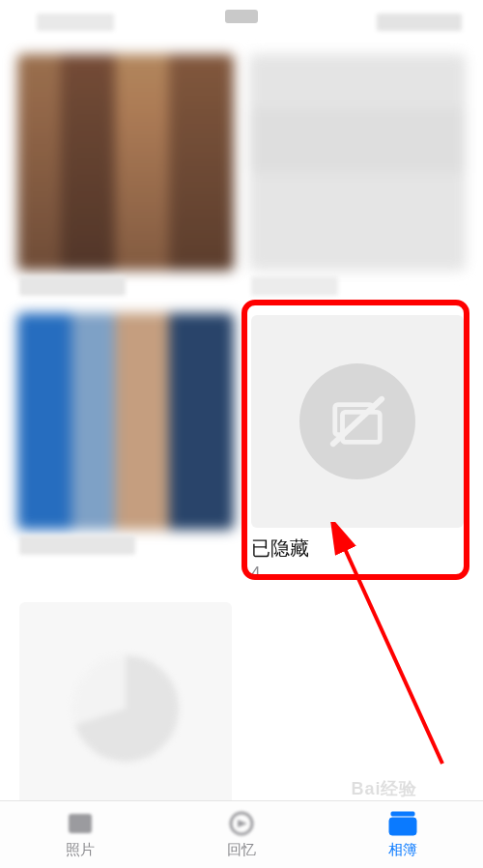 The height and width of the screenshot is (868, 483). What do you see at coordinates (357, 421) in the screenshot?
I see `hidden-album-icon` at bounding box center [357, 421].